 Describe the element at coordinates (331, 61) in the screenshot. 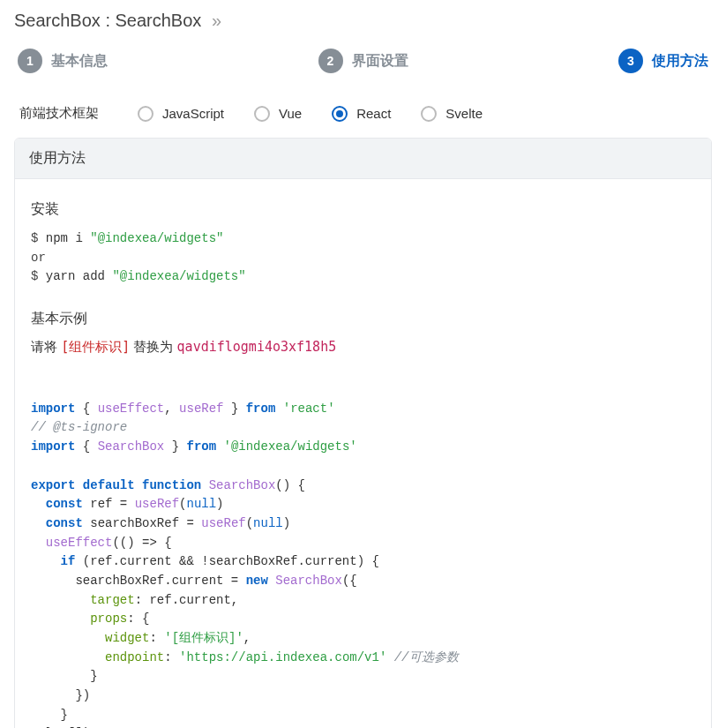

I see `step-number: 2` at that location.